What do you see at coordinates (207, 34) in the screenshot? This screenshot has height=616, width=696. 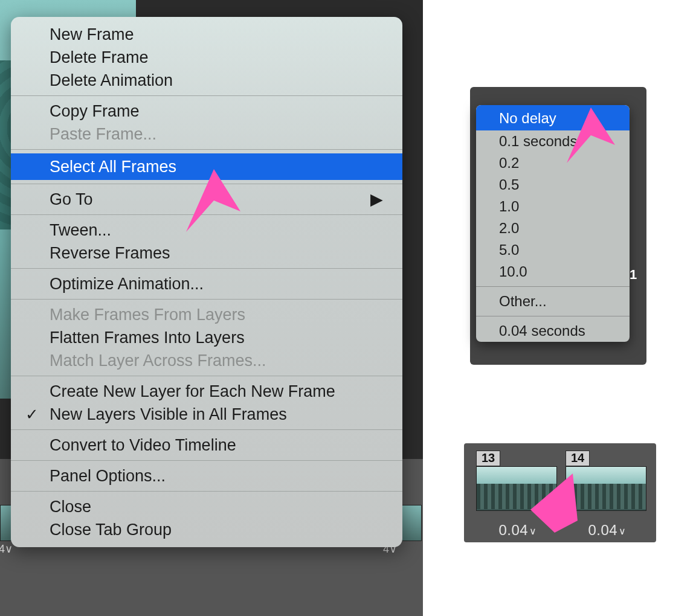 I see `menu-item-new-frame: New Frame` at bounding box center [207, 34].